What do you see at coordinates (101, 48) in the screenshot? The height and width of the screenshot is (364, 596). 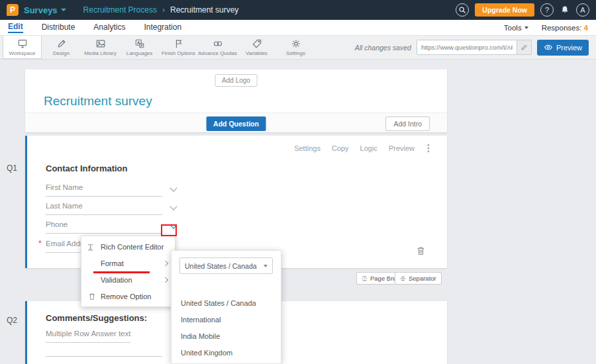 I see `tool-media-library: Media Library` at bounding box center [101, 48].